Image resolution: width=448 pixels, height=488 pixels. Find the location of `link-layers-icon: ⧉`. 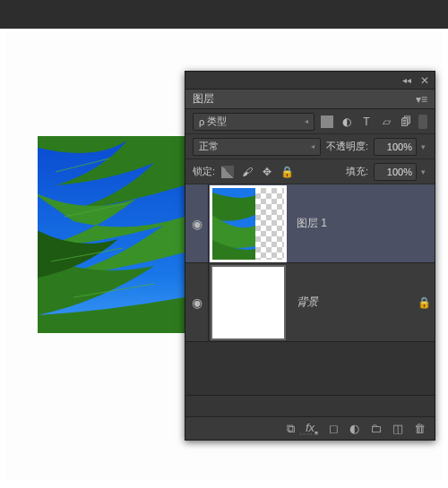

link-layers-icon: ⧉ is located at coordinates (290, 429).